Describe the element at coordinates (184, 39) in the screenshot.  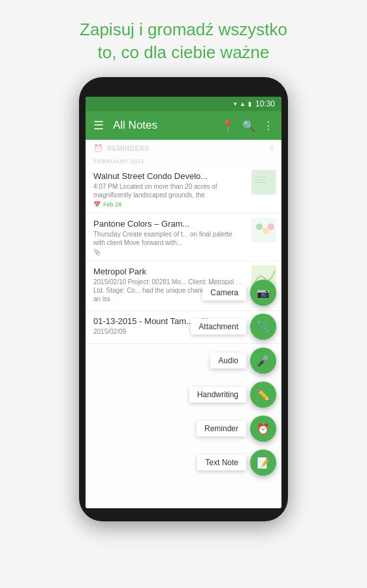
I see `headline: Zapisuj i gromadź wszystkoto, co dla cie…` at that location.